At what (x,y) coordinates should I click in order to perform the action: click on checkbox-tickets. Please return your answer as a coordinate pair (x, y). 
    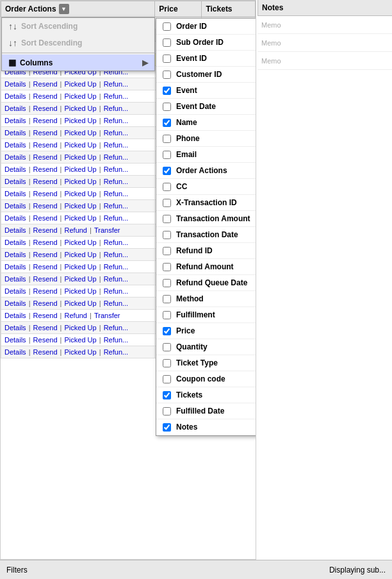
    Looking at the image, I should click on (167, 395).